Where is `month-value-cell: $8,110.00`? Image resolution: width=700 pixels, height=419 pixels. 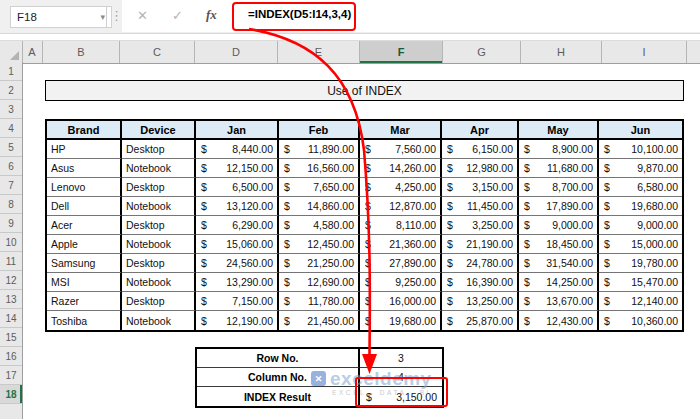 month-value-cell: $8,110.00 is located at coordinates (401, 226).